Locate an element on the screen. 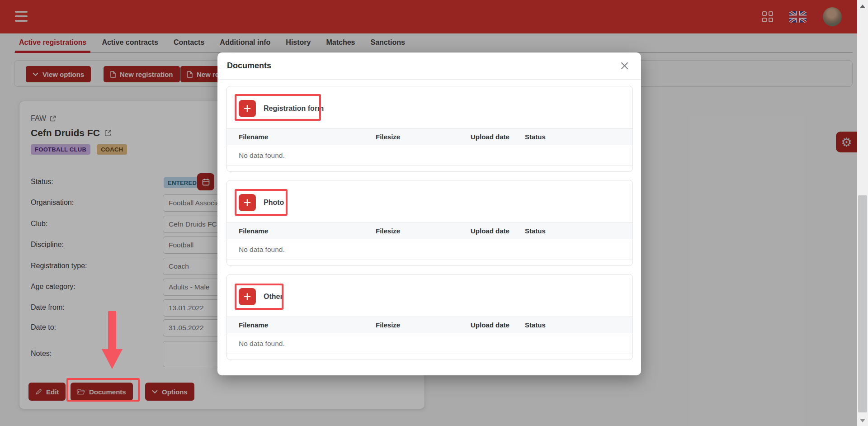 This screenshot has height=426, width=868. section-label: Photo is located at coordinates (274, 203).